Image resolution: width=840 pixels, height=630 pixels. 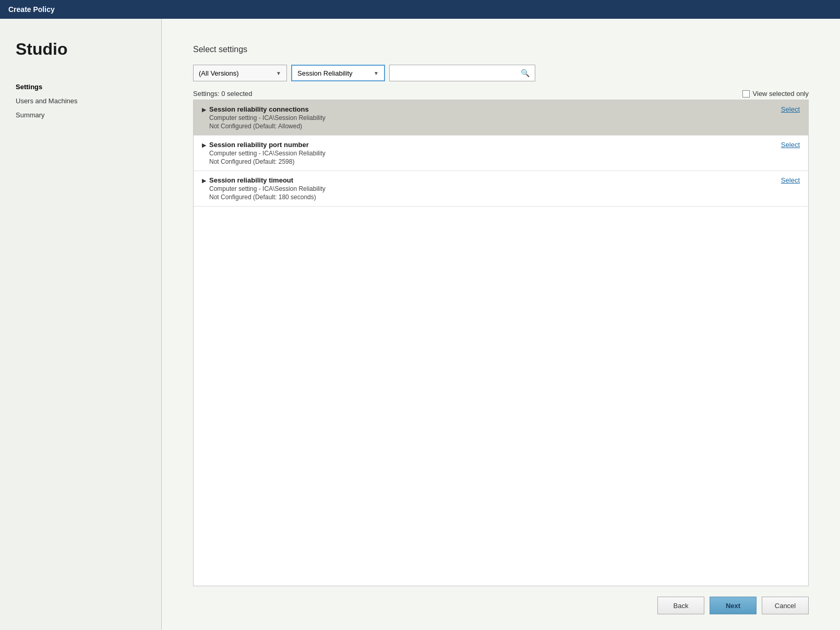 What do you see at coordinates (733, 605) in the screenshot?
I see `next-button: Next` at bounding box center [733, 605].